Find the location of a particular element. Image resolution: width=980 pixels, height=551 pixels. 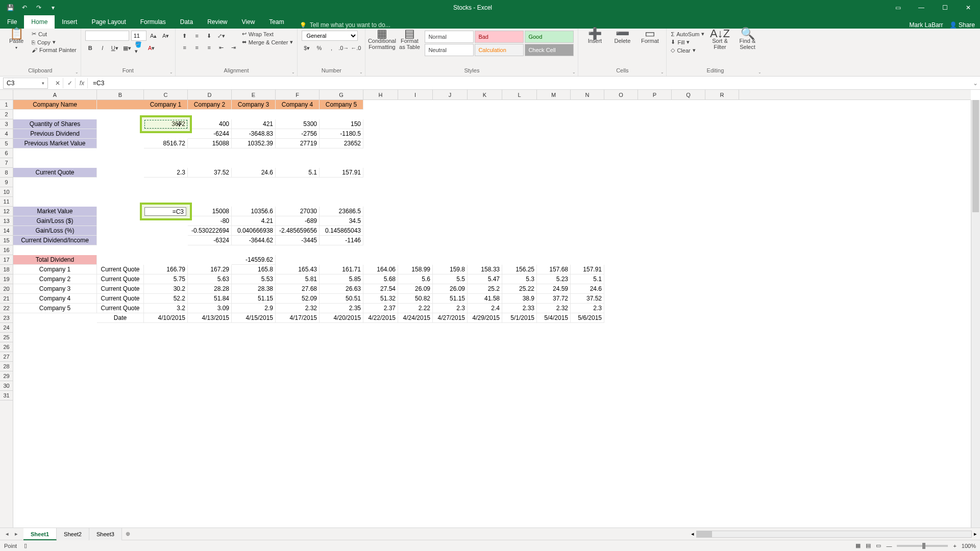

tab-page-layout: Page Layout is located at coordinates (108, 22).